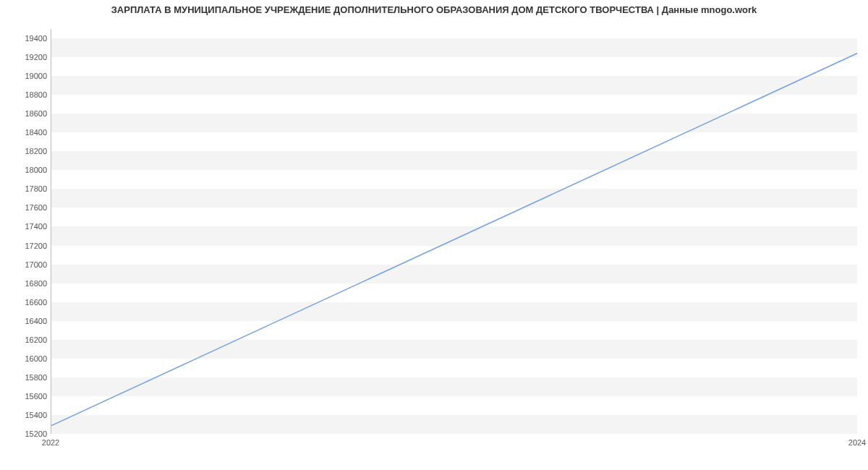  What do you see at coordinates (25, 226) in the screenshot?
I see `y-tick-label: 17400` at bounding box center [25, 226].